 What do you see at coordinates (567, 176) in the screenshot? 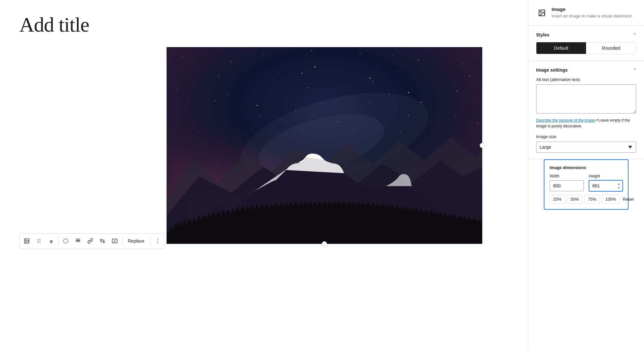
I see `width-label: Width` at bounding box center [567, 176].